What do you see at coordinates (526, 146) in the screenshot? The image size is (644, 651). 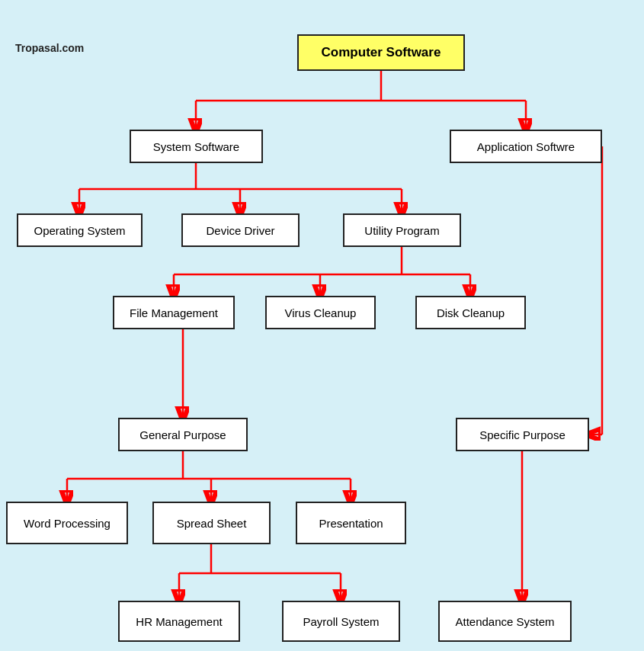 I see `node-application-software: Application Softwre` at bounding box center [526, 146].